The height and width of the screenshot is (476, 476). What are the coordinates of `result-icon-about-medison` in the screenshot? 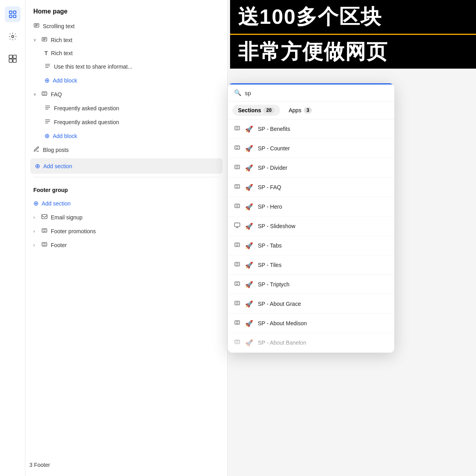 It's located at (237, 323).